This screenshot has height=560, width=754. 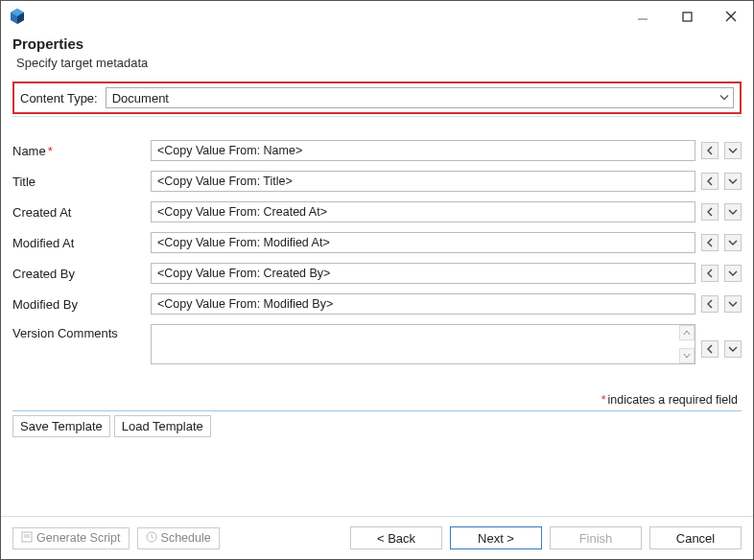 I want to click on field-label: Version Comments, so click(x=80, y=332).